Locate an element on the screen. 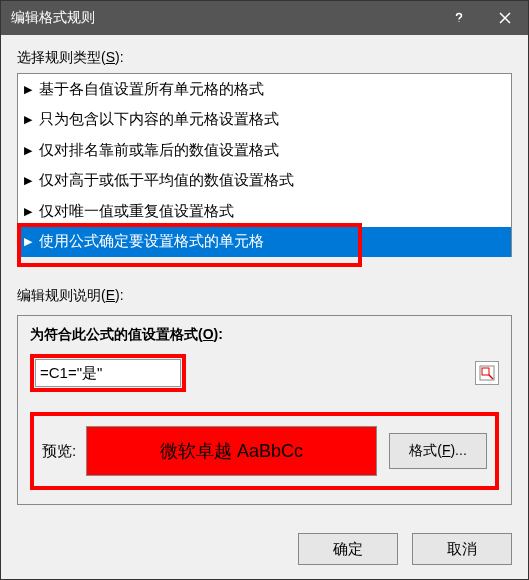 The image size is (529, 580). rule-type-item: ▶ 仅对高于或低于平均值的数值设置格式 is located at coordinates (264, 182).